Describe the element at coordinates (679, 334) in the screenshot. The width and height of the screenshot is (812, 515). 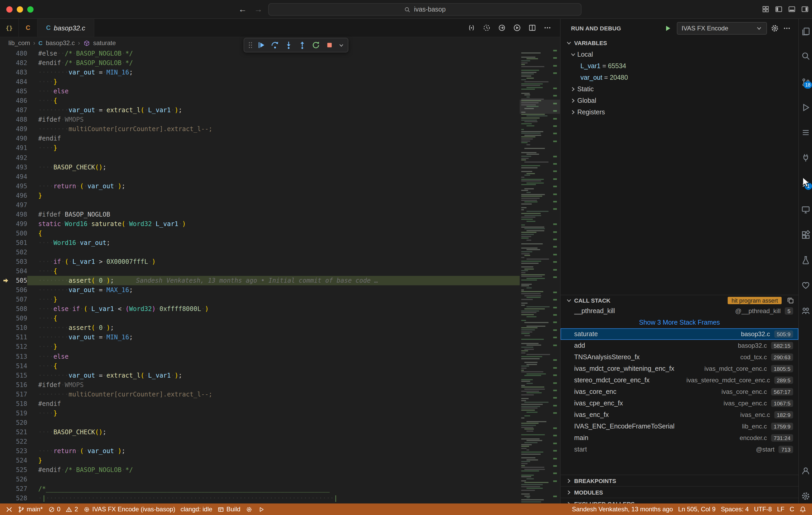
I see `stack-frame-saturate: saturatebasop32.c505:9` at that location.